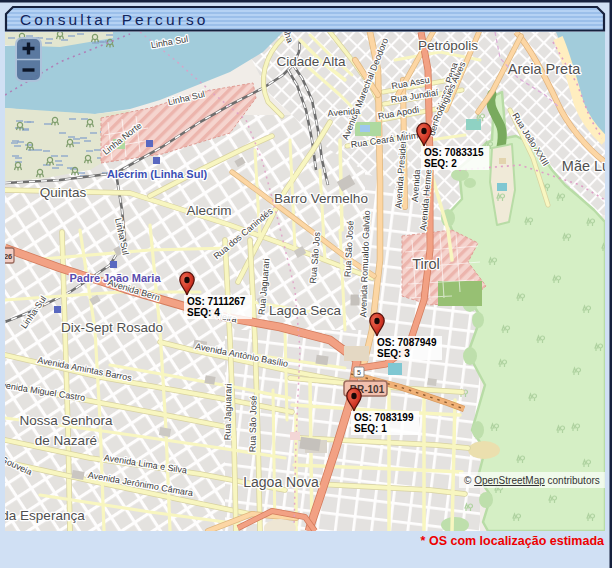  Describe the element at coordinates (321, 198) in the screenshot. I see `svg-text: Barro Vermelho` at that location.